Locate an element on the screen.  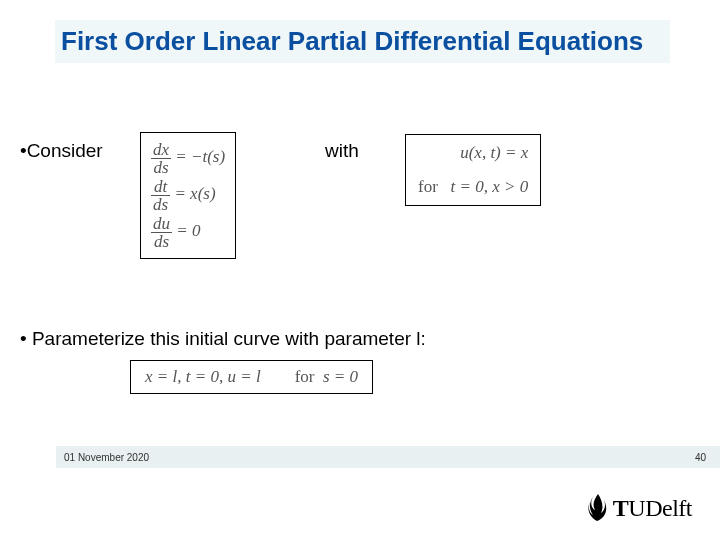
footer-content: 01 November 2020 40 is located at coordinates (388, 457).